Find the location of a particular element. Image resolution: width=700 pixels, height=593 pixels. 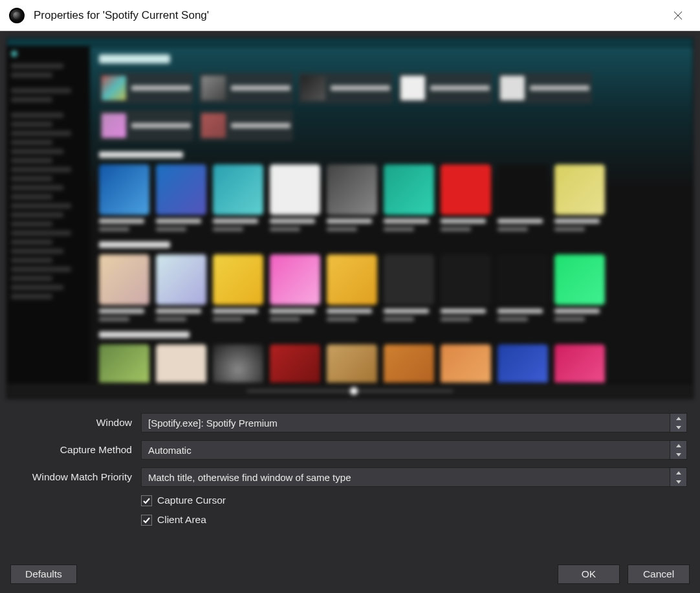

label-capture-method: Capture Method is located at coordinates (77, 450).